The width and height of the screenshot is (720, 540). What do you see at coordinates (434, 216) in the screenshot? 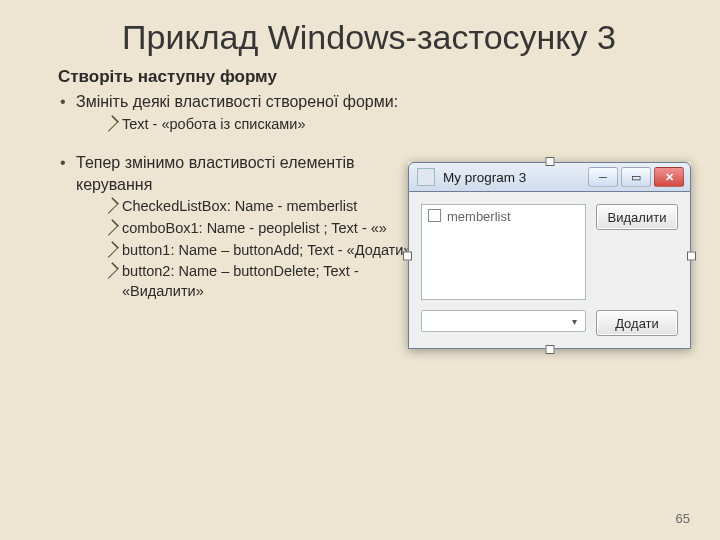
I see `checkbox-icon` at bounding box center [434, 216].